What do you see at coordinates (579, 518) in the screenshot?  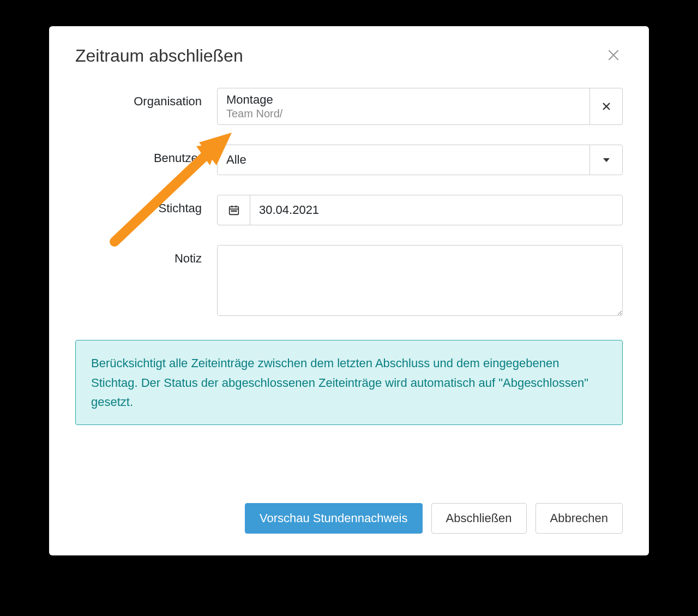 I see `cancel-button: Abbrechen` at bounding box center [579, 518].